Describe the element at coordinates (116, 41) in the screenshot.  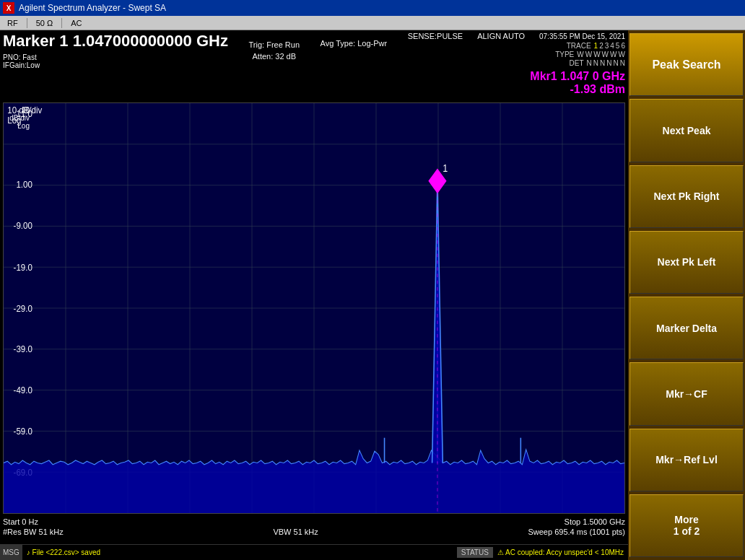
I see `marker-frequency: Marker 1 1.047000000000 GHz` at that location.